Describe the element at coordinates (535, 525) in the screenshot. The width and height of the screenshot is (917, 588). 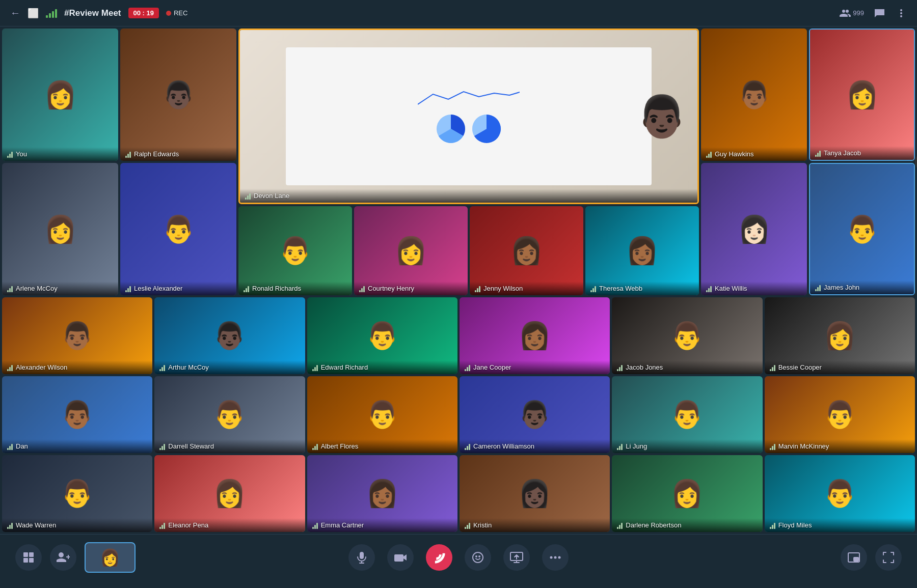
I see `name-label-kristin: Kristin` at that location.